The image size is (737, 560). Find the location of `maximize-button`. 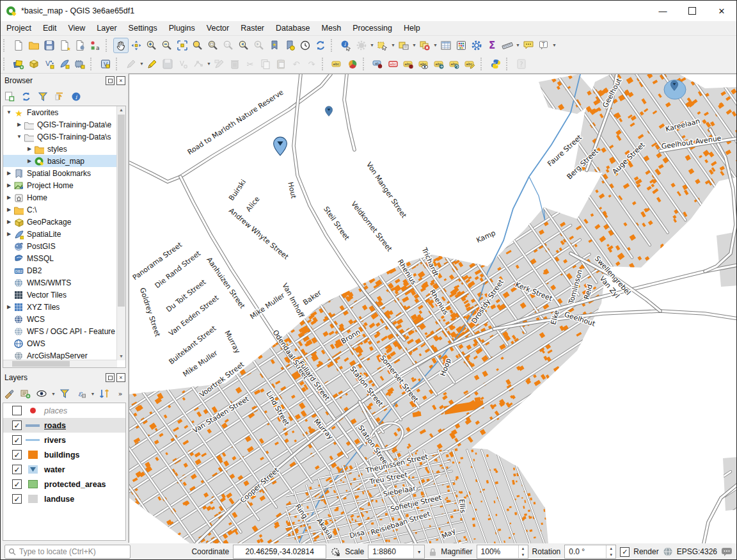

maximize-button is located at coordinates (692, 11).